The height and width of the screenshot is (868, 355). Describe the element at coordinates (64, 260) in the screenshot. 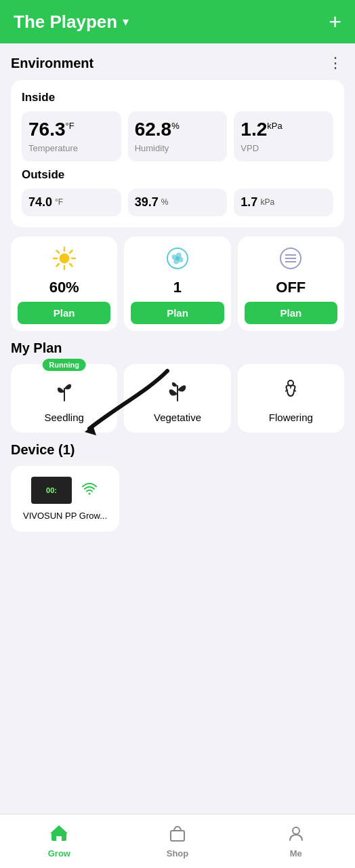

I see `sun-icon` at that location.